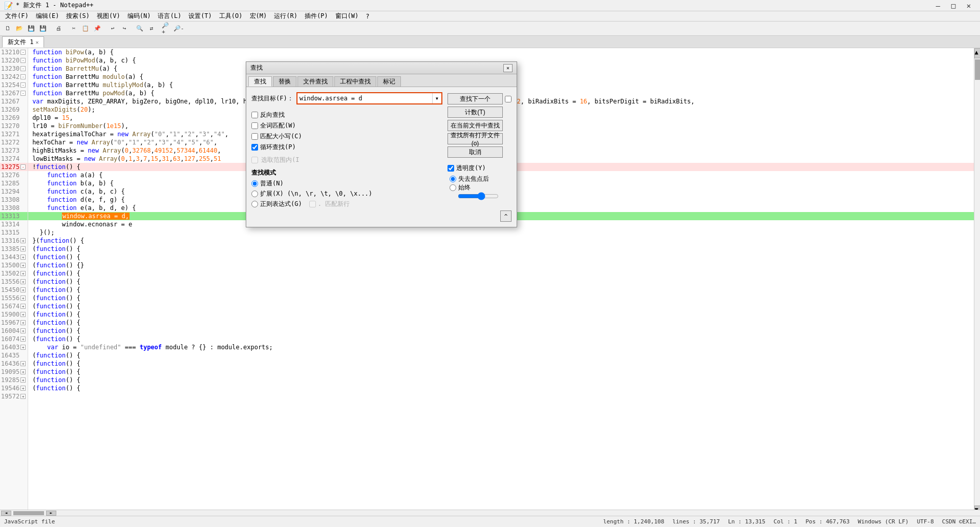 This screenshot has width=980, height=527. Describe the element at coordinates (508, 68) in the screenshot. I see `find-dialog-close-button: ✕` at that location.